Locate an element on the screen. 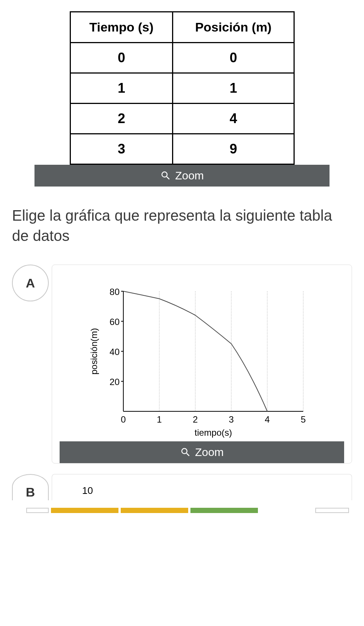  svg-text: 4 is located at coordinates (267, 420).